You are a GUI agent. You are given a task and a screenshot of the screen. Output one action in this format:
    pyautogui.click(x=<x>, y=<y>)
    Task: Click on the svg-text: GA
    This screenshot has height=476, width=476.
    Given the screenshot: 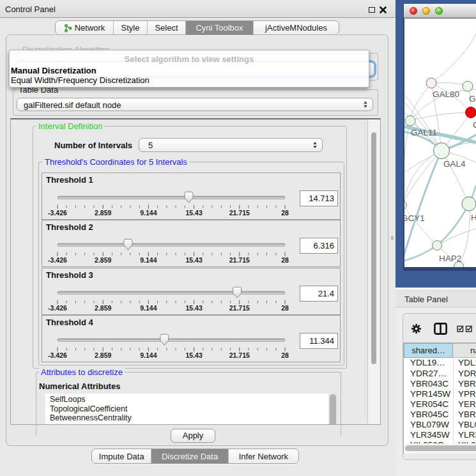 What is the action you would take?
    pyautogui.click(x=473, y=98)
    